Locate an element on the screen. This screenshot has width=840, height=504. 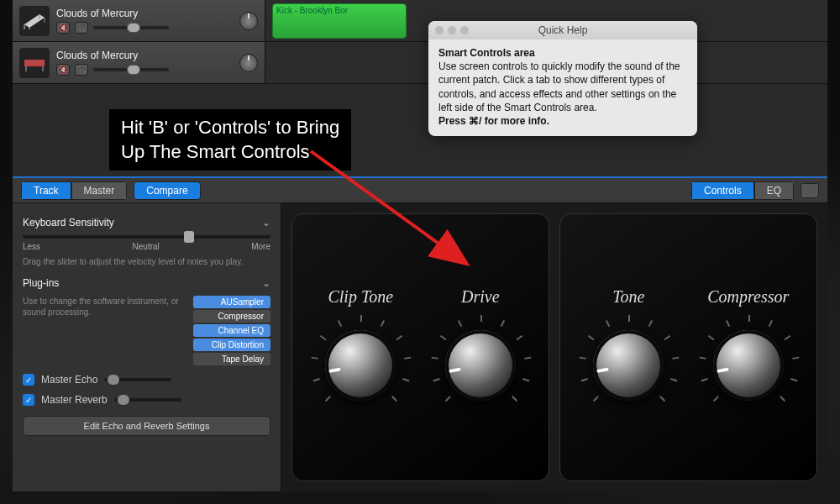
master-echo-checkbox: ✓ is located at coordinates (29, 380).